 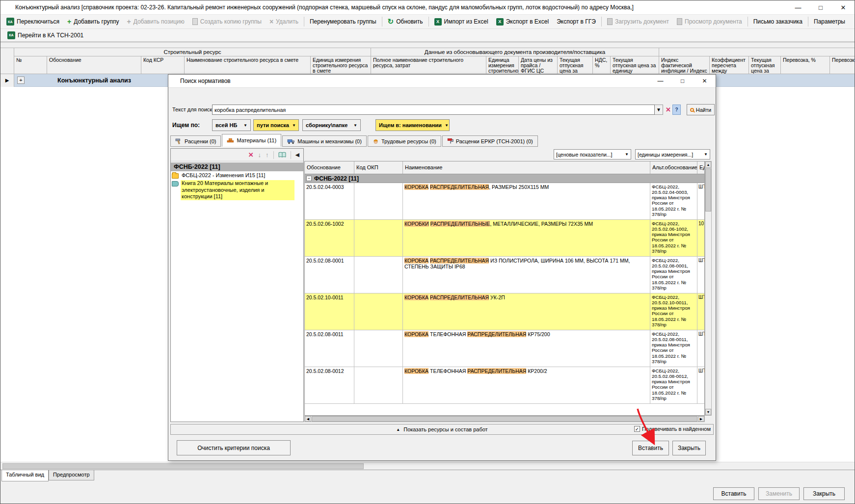 I want to click on ka-icon: КА, so click(x=11, y=35).